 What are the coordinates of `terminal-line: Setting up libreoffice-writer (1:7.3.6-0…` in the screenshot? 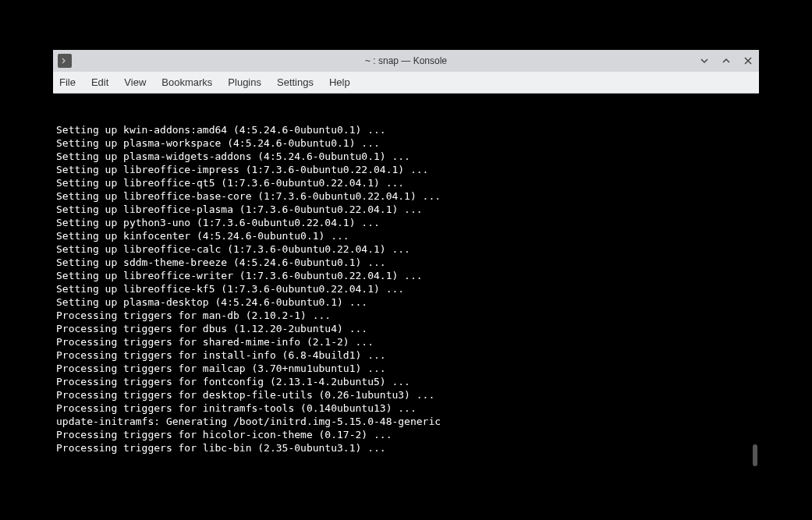 It's located at (406, 276).